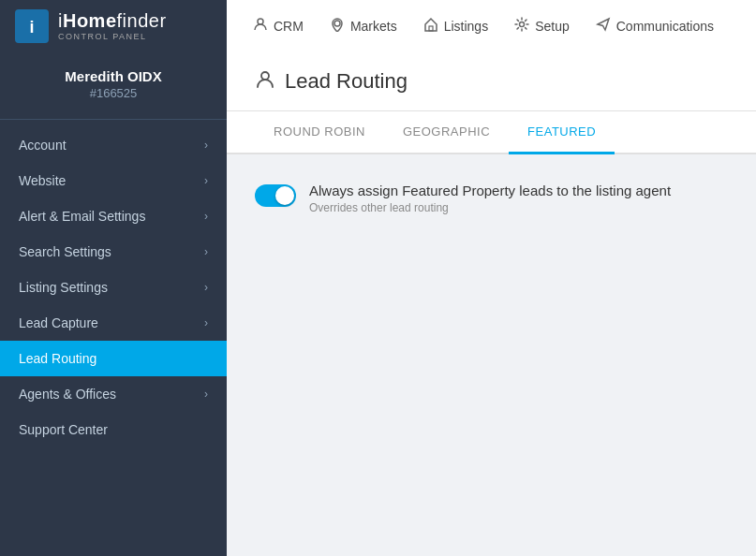 The width and height of the screenshot is (756, 556). Describe the element at coordinates (111, 287) in the screenshot. I see `sidebar-item-listing-settings-label: Listing Settings` at that location.